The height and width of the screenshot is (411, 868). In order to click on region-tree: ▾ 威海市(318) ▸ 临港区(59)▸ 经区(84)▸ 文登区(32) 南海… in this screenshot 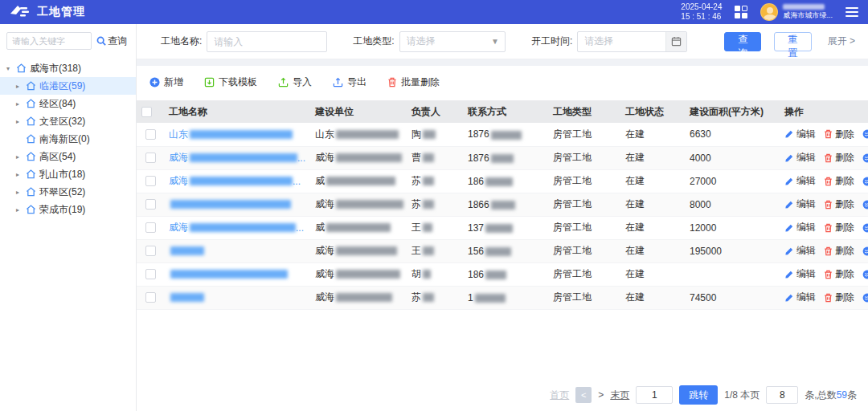, I will do `click(68, 139)`.